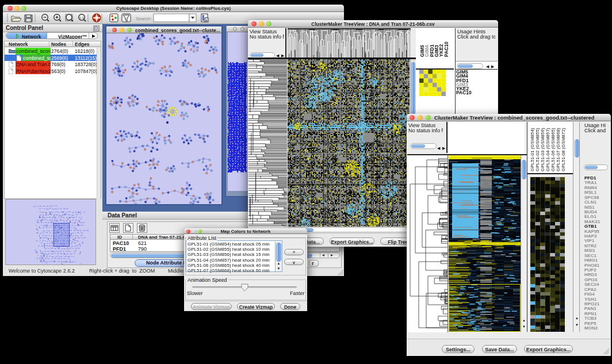 The image size is (612, 364). What do you see at coordinates (144, 18) in the screenshot?
I see `svg-text: Search:` at bounding box center [144, 18].